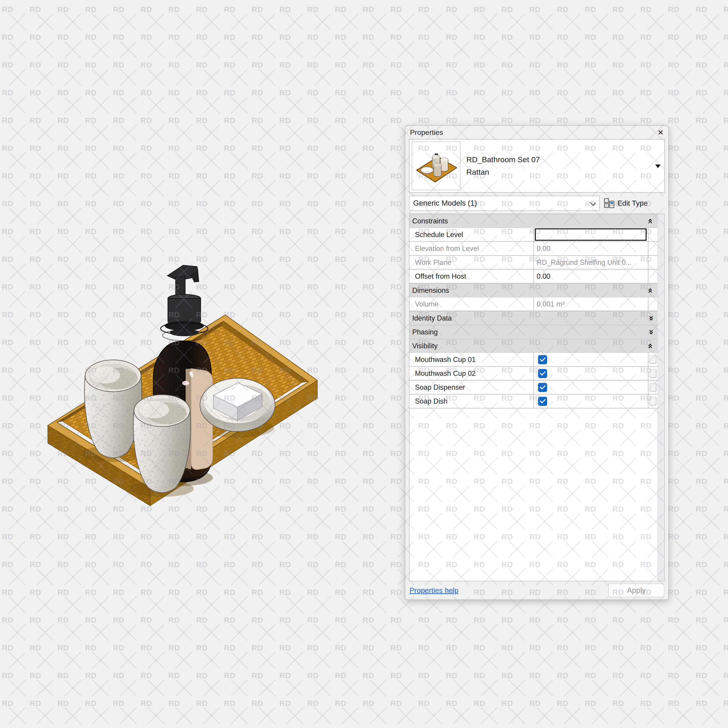 The height and width of the screenshot is (728, 728). Describe the element at coordinates (537, 133) in the screenshot. I see `panel-titlebar: Properties ✕` at that location.